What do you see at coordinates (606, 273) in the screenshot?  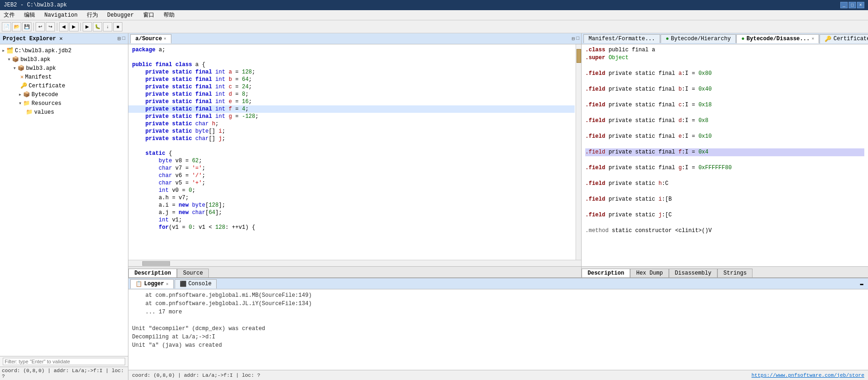 I see `bc-tab-description: Description` at bounding box center [606, 273].